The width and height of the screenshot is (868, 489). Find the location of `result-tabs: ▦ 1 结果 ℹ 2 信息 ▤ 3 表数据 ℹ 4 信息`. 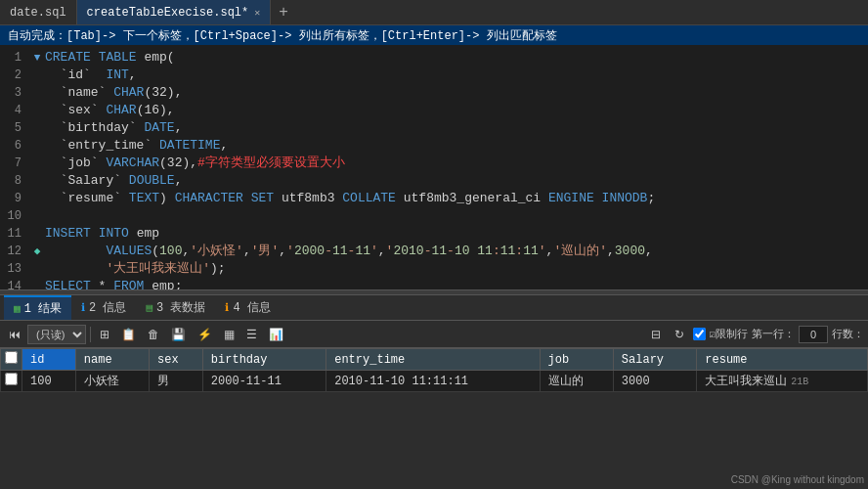

result-tabs: ▦ 1 结果 ℹ 2 信息 ▤ 3 表数据 ℹ 4 信息 is located at coordinates (434, 308).